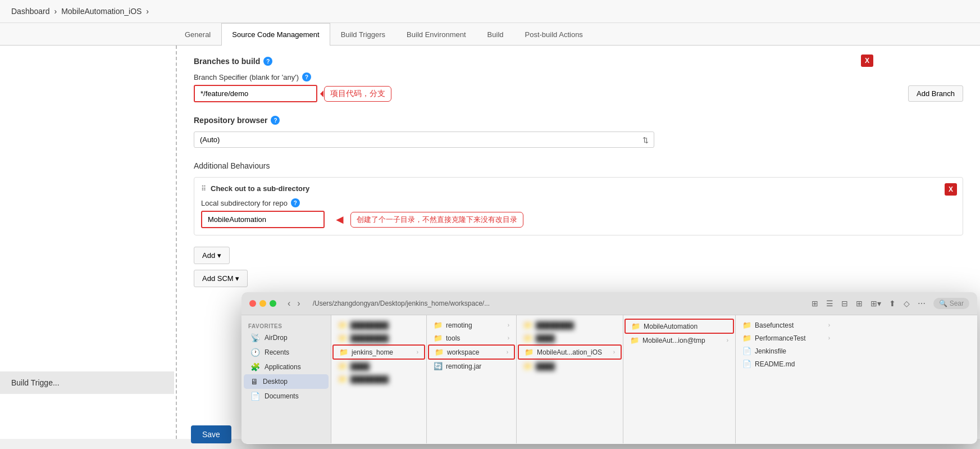 This screenshot has height=449, width=980. Describe the element at coordinates (554, 34) in the screenshot. I see `tab-post-build: Post-build Actions` at that location.